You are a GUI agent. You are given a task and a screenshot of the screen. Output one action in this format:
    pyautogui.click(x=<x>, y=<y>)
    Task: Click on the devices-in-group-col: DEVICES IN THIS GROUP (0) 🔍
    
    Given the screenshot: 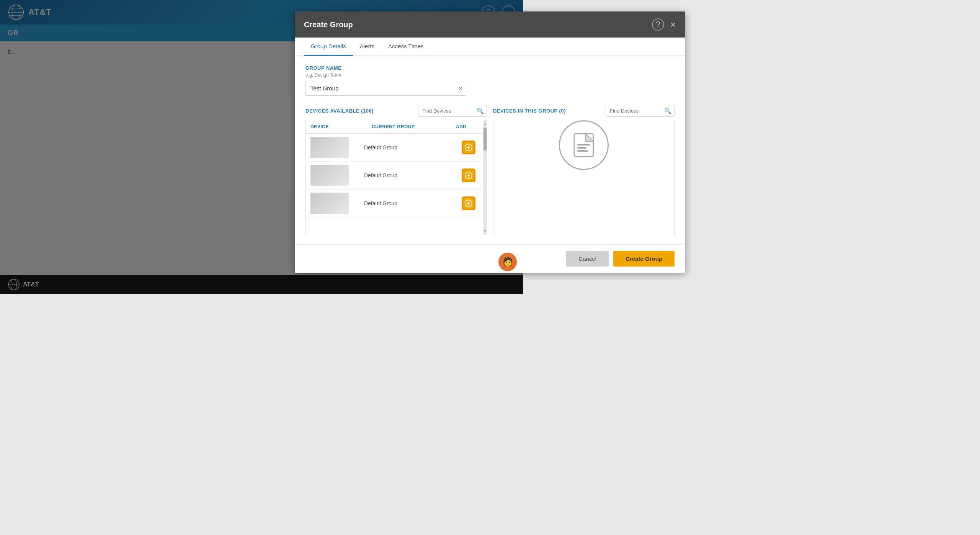 What is the action you would take?
    pyautogui.click(x=508, y=170)
    